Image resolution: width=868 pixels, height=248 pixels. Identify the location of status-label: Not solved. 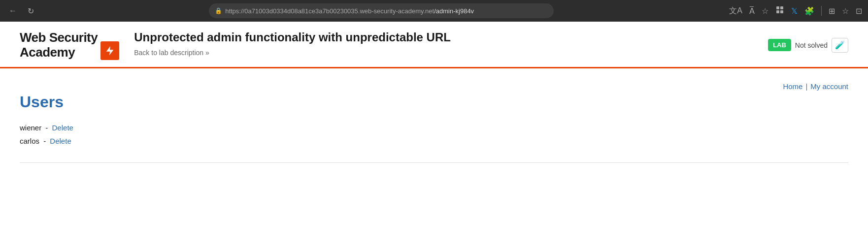
(811, 45).